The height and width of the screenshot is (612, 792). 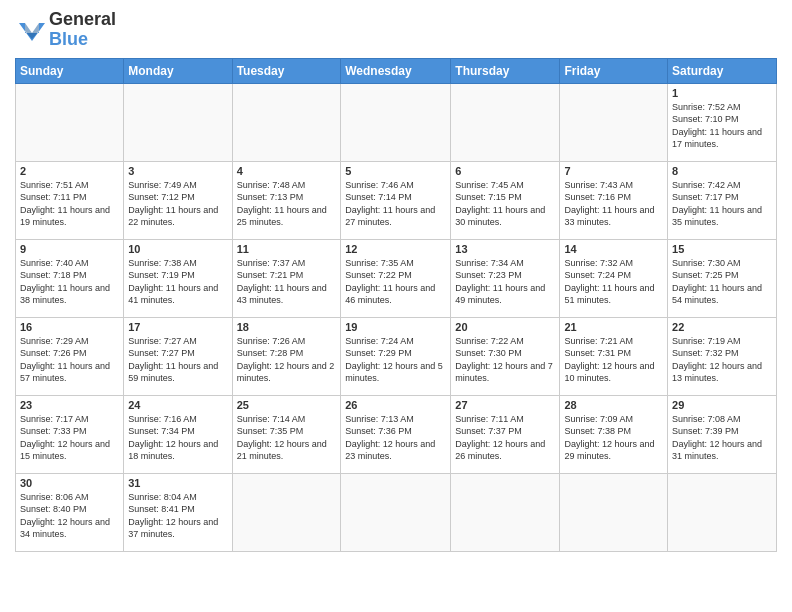 What do you see at coordinates (178, 438) in the screenshot?
I see `day-info: Sunrise: 7:16 AM Sunset: 7:34 PM Dayligh…` at bounding box center [178, 438].